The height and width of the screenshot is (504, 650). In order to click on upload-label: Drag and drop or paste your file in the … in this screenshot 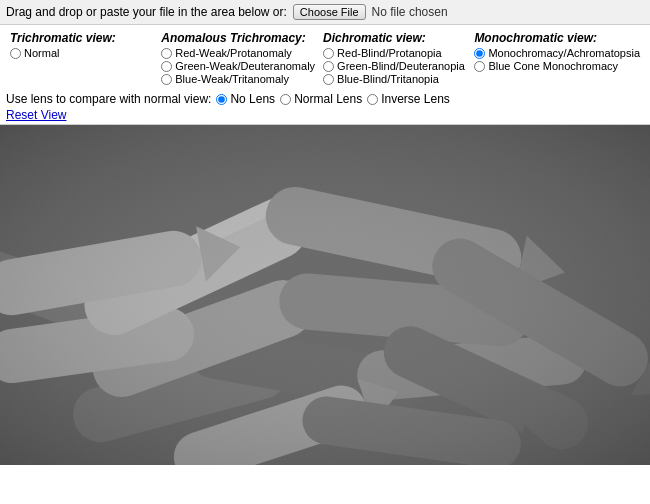, I will do `click(146, 12)`.